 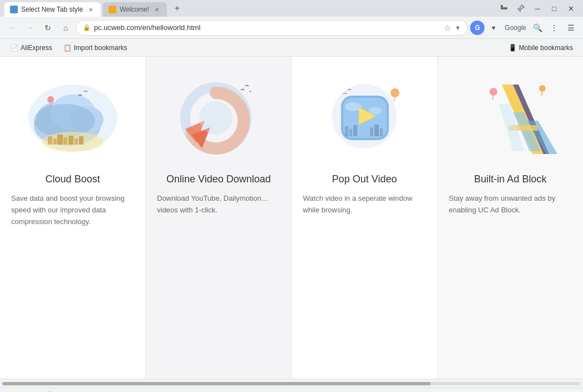 I want to click on night-mode-button: 🌙, so click(x=12, y=391).